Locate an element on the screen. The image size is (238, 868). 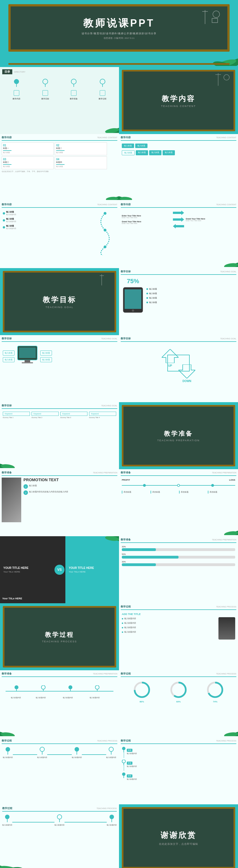
s19-label: 教学过程 is located at coordinates (126, 607).